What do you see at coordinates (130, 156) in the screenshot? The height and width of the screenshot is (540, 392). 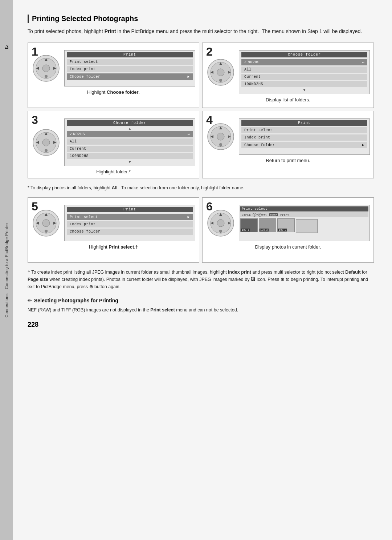 I see `menu-item-3-4: 100ND2HS` at bounding box center [130, 156].